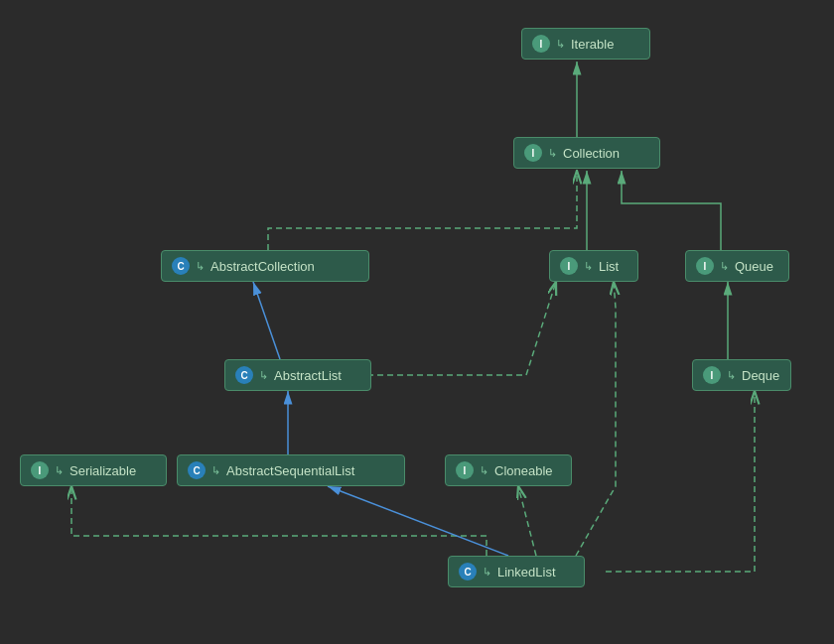 The image size is (834, 644). Describe the element at coordinates (742, 375) in the screenshot. I see `node-deque: I ↳ Deque` at that location.